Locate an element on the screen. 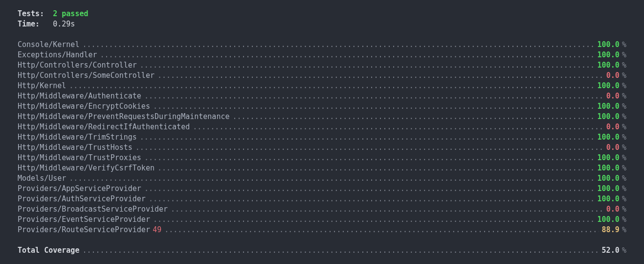 The width and height of the screenshot is (644, 264). coverage-row: Console/Kernel..........................… is located at coordinates (322, 45).